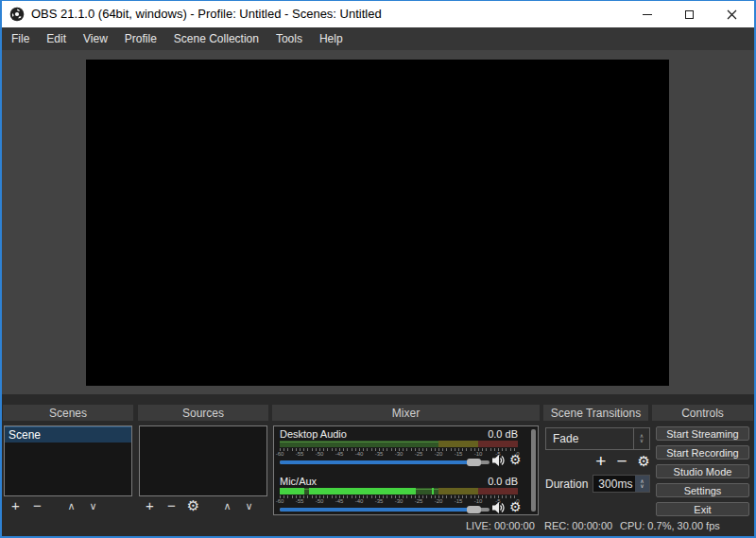 This screenshot has height=538, width=756. I want to click on duration-label: Duration, so click(567, 484).